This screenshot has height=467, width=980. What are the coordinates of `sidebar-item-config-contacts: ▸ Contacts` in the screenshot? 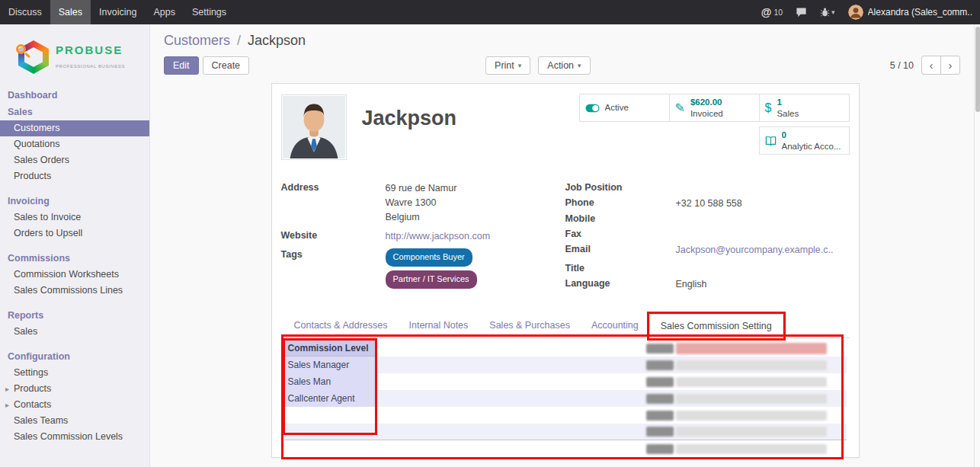 It's located at (75, 405).